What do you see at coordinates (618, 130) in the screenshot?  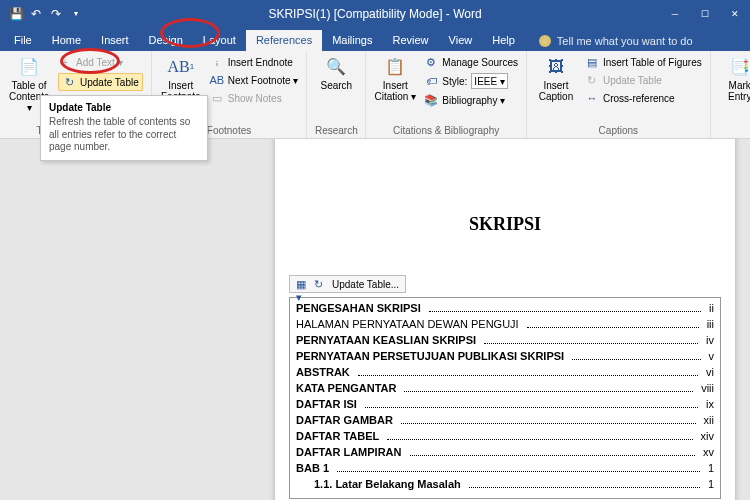 I see `group-label-captions: Captions` at bounding box center [618, 130].